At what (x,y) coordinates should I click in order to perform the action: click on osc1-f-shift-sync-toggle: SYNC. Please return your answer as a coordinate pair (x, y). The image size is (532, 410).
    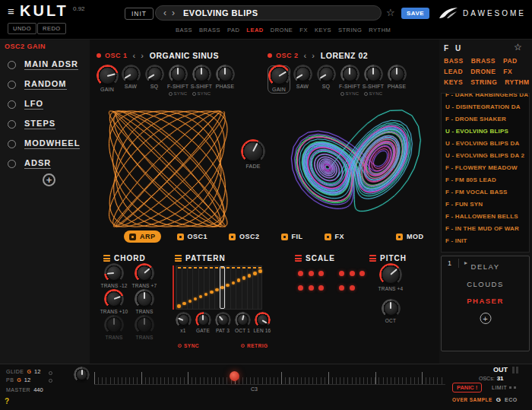
    Looking at the image, I should click on (178, 94).